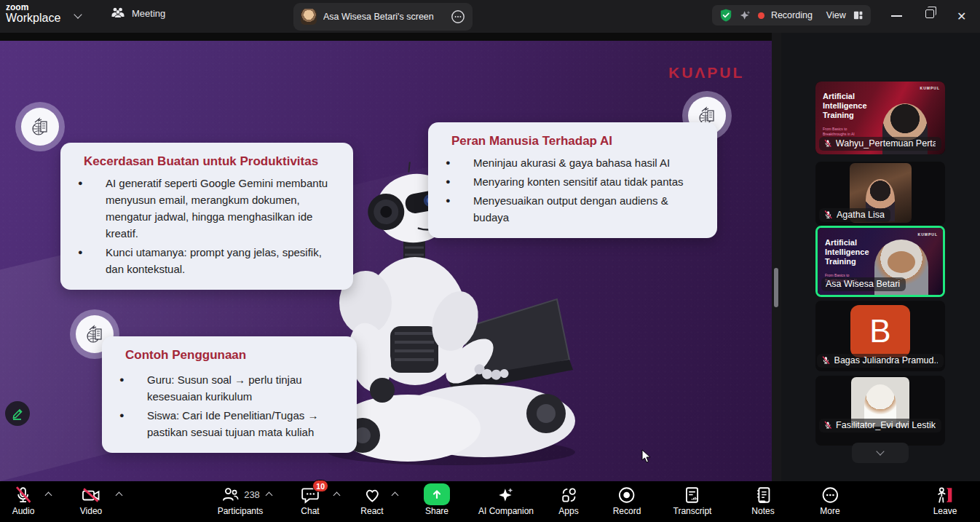 This screenshot has width=980, height=522. What do you see at coordinates (776, 288) in the screenshot?
I see `slide-scrollbar-thumb` at bounding box center [776, 288].